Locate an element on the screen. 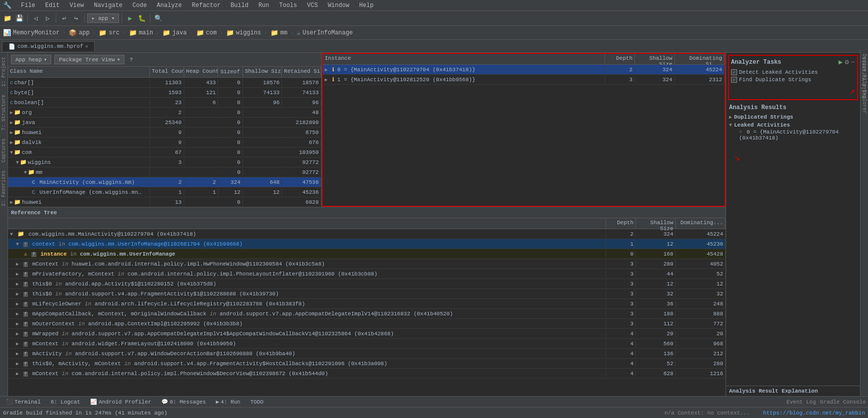 The width and height of the screenshot is (868, 418). ref-row-11: ▶ f mContext in android.widget.FrameLayo… is located at coordinates (367, 344).